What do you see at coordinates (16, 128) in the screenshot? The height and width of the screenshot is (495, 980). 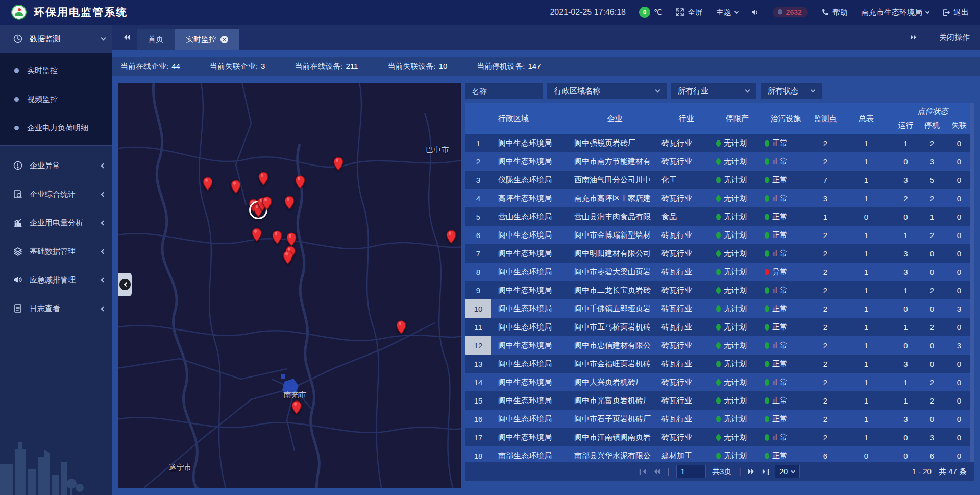 I see `bullet-dot-icon` at bounding box center [16, 128].